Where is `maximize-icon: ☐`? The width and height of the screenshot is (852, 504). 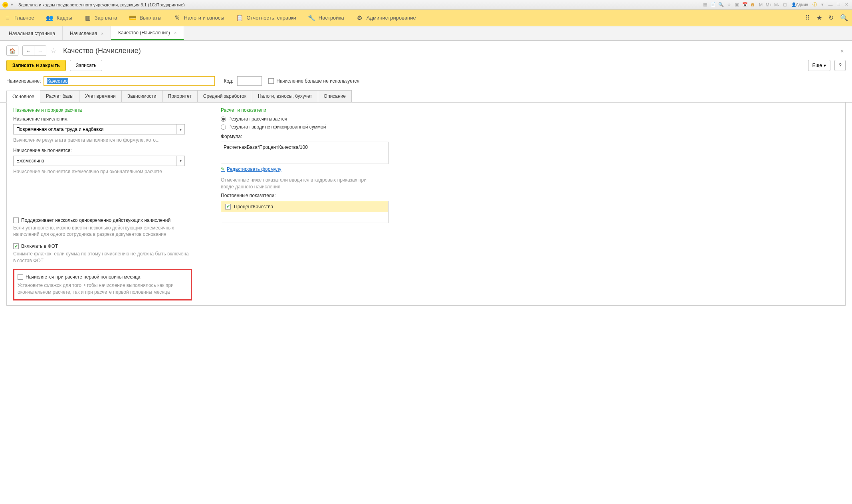 maximize-icon: ☐ is located at coordinates (838, 5).